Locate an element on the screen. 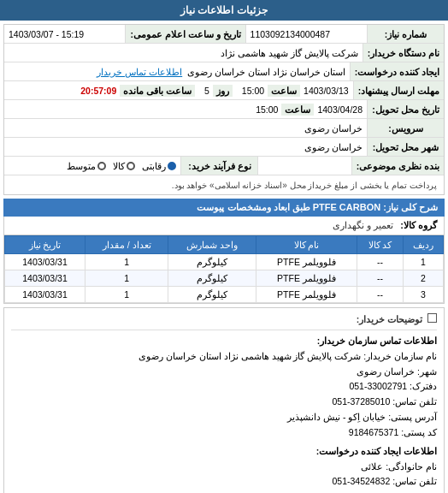 Image resolution: width=448 pixels, height=493 pixels. cell-radif: 1 is located at coordinates (422, 262).